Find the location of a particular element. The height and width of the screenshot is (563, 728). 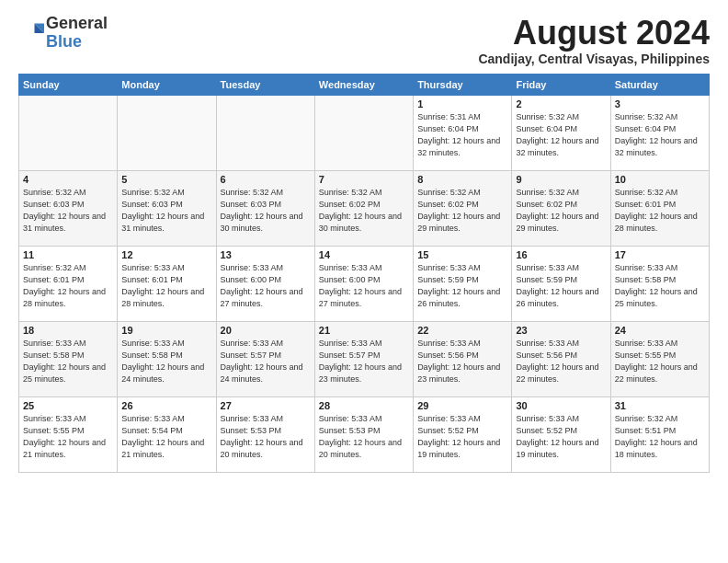

cell-week1-day2 is located at coordinates (265, 132).